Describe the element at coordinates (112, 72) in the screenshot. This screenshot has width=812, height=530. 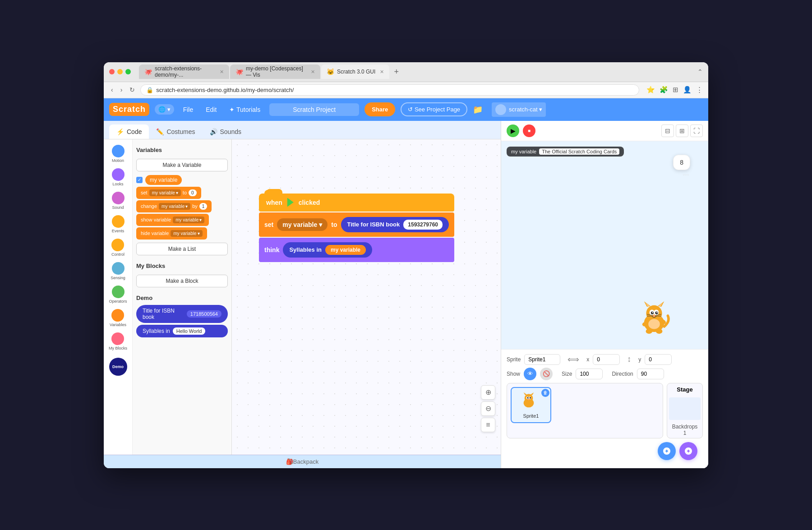
I see `close-window-btn` at that location.